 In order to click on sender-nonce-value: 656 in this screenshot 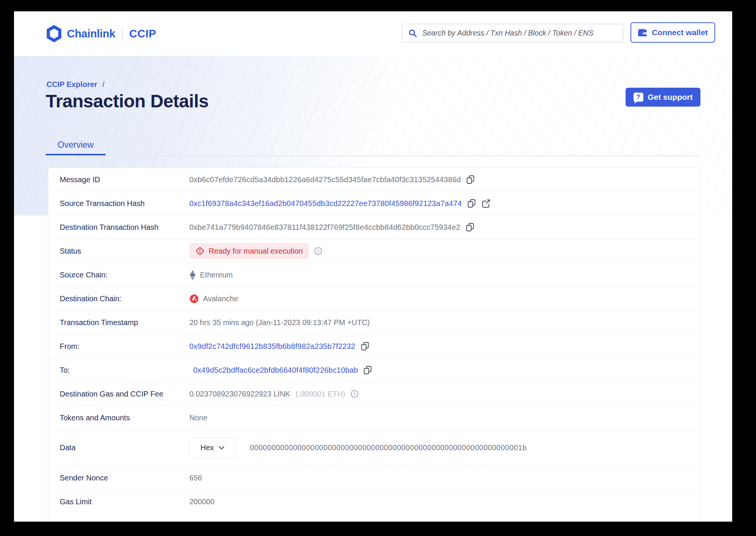, I will do `click(196, 478)`.